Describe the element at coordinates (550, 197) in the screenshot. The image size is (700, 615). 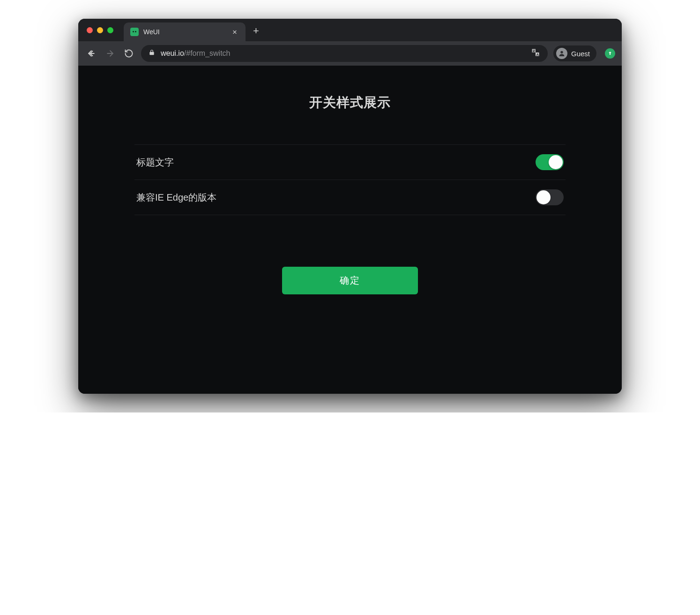
I see `switch-toggle-ie-edge` at that location.